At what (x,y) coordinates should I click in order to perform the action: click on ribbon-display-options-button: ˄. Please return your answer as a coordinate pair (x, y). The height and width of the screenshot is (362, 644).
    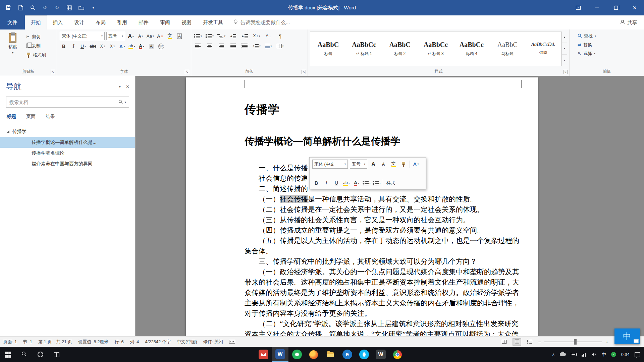
    Looking at the image, I should click on (578, 8).